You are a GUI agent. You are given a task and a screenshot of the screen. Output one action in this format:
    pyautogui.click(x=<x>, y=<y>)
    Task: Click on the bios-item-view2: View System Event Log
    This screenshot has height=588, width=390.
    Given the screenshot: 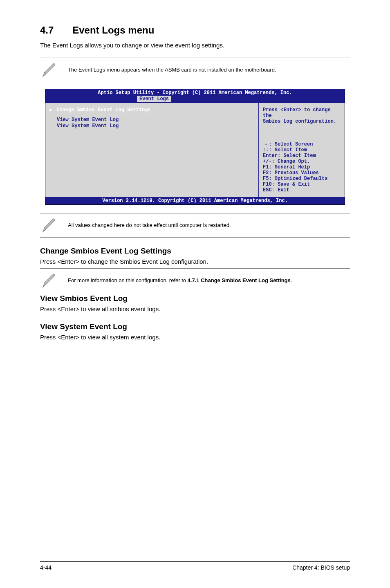 What is the action you would take?
    pyautogui.click(x=151, y=126)
    